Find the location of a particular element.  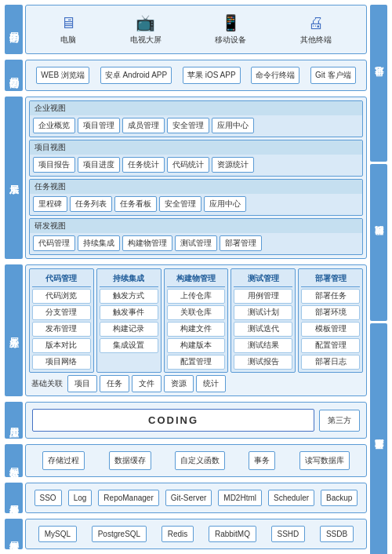

biz-test: 测试管理 用例管理 测试计划 测试迭代 测试结果 测试报告 is located at coordinates (263, 320).